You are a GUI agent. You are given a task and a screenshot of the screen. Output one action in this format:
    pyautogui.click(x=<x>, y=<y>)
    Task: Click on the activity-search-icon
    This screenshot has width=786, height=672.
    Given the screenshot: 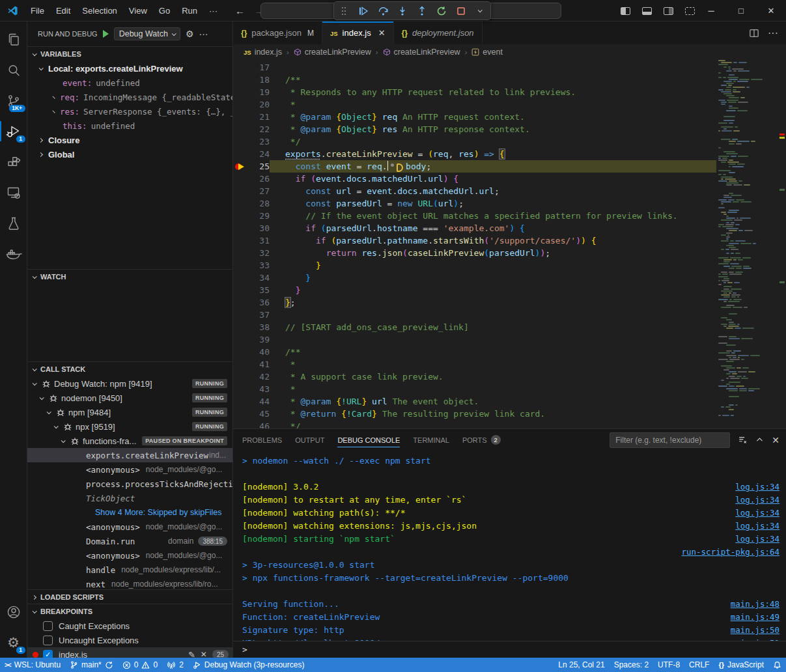 What is the action you would take?
    pyautogui.click(x=14, y=70)
    